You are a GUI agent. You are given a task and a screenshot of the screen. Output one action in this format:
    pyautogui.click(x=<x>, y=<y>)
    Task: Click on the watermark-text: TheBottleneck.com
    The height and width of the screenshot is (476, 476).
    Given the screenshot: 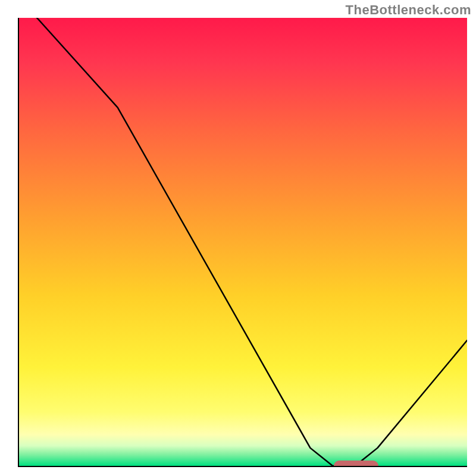 What is the action you would take?
    pyautogui.click(x=408, y=10)
    